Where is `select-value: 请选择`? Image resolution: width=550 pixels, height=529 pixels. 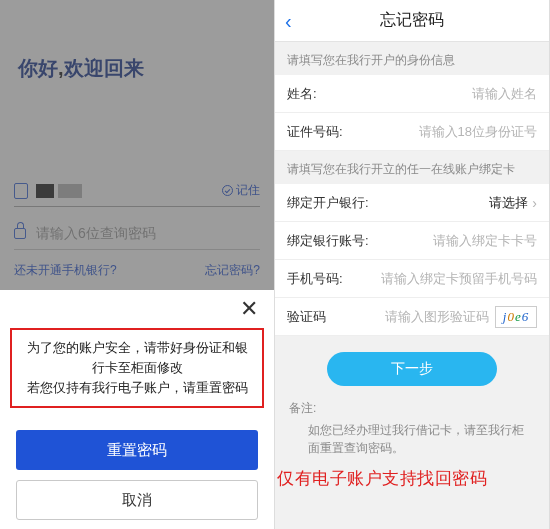 select-value: 请选择 is located at coordinates (508, 203).